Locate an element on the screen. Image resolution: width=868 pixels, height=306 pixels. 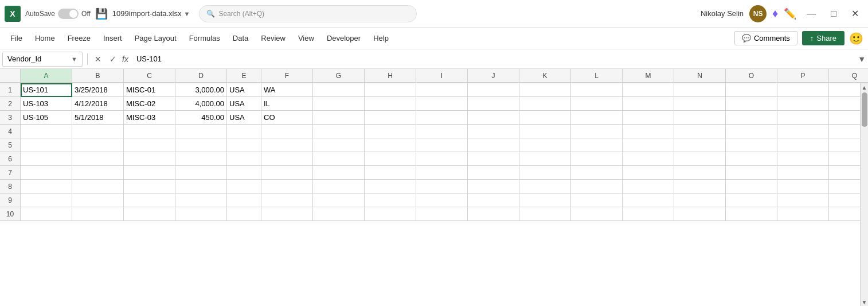
cell-B7 is located at coordinates (98, 173).